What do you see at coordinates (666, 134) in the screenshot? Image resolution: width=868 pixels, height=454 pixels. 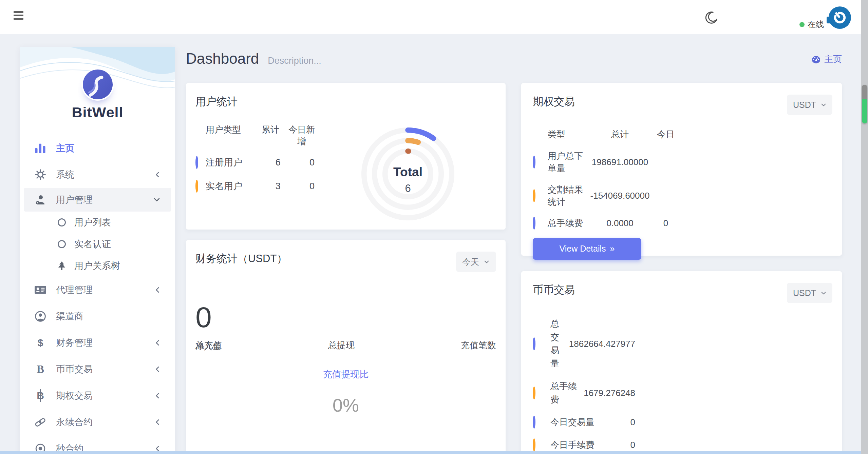 I see `col-header: 今日` at bounding box center [666, 134].